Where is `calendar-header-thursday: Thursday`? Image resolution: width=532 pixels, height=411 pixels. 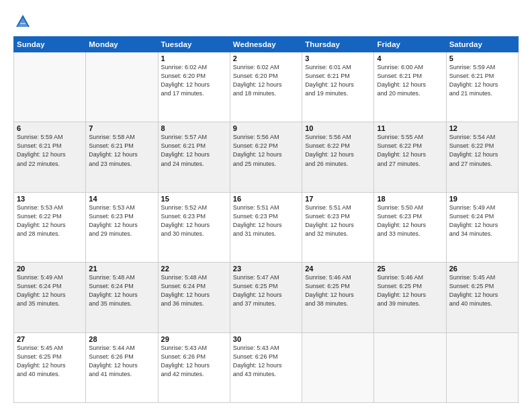 calendar-header-thursday: Thursday is located at coordinates (339, 44).